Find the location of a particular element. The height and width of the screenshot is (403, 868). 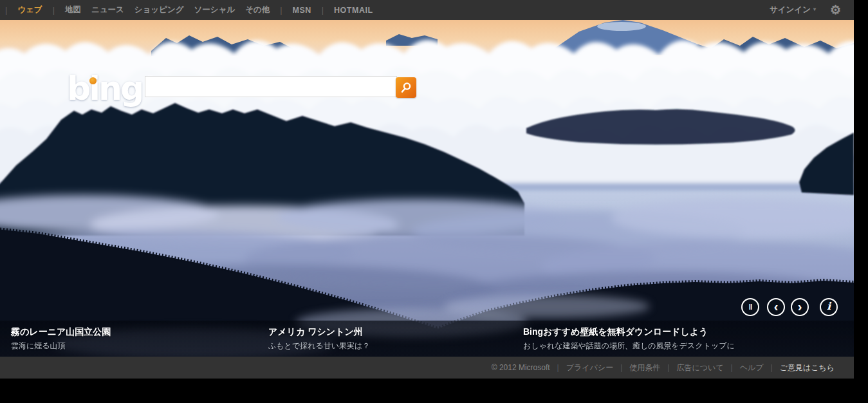

caption-subtitle: ふもとで採れる甘い果実は？ is located at coordinates (319, 346).